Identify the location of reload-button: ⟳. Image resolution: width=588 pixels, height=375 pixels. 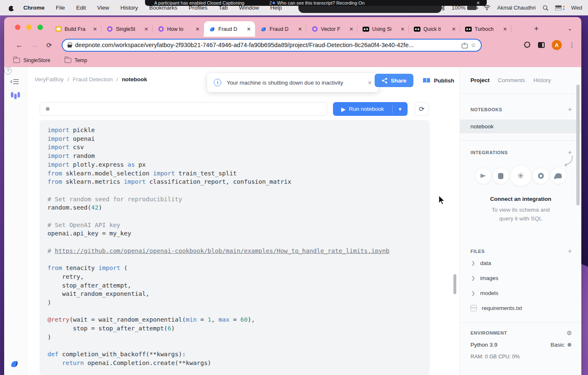
(49, 45).